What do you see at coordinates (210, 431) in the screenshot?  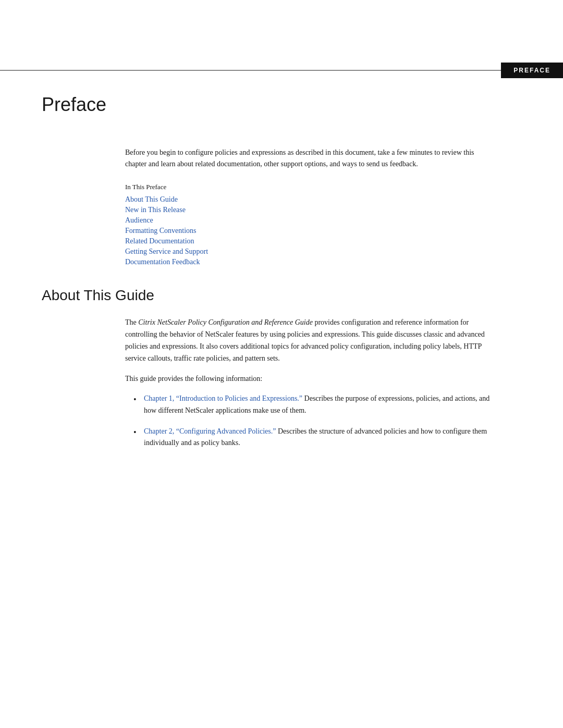 I see `chapter2-link: Chapter 2, “Configuring Advanced Policie…` at bounding box center [210, 431].